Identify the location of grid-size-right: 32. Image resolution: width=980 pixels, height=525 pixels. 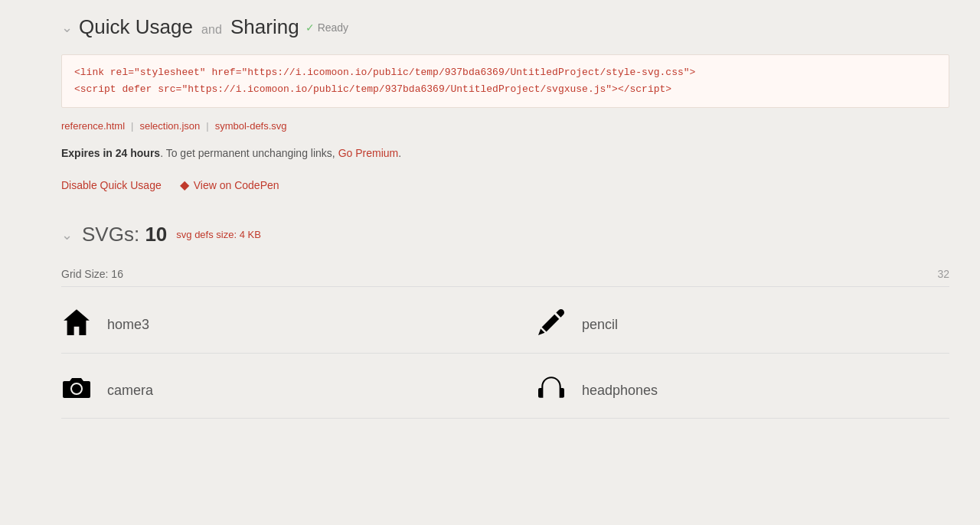
(943, 274).